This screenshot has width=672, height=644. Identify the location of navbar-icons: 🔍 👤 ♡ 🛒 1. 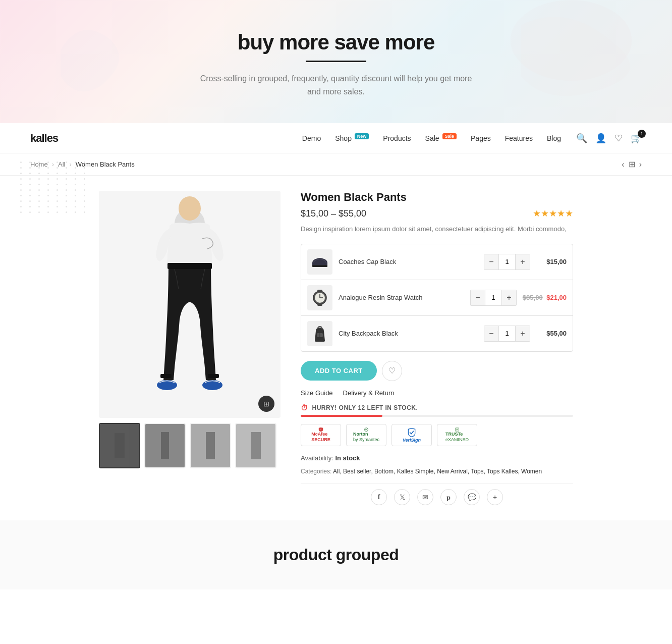
(609, 138).